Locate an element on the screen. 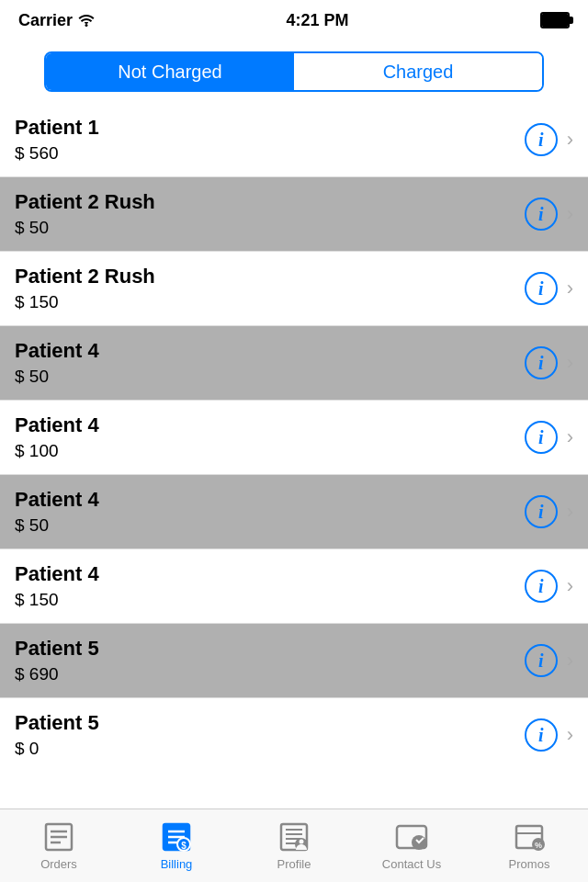  item-content: Patient 4 $ 150 is located at coordinates (270, 586).